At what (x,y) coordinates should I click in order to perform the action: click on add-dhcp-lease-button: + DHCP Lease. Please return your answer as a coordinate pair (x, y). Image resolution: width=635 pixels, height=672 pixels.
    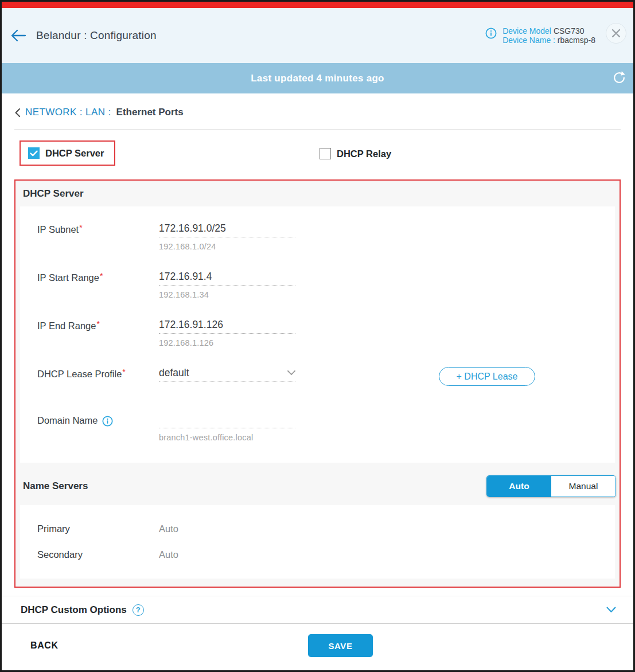
    Looking at the image, I should click on (487, 376).